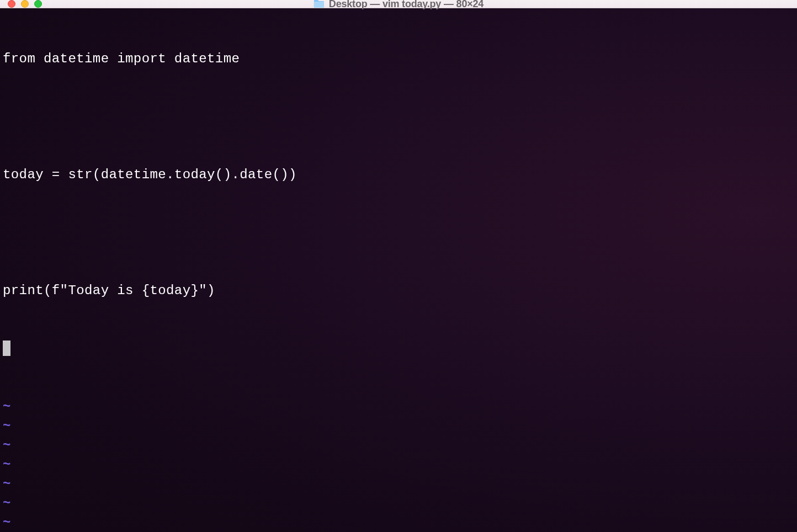 The image size is (797, 532). Describe the element at coordinates (398, 290) in the screenshot. I see `code-line: print(f"Today is {today}")` at that location.